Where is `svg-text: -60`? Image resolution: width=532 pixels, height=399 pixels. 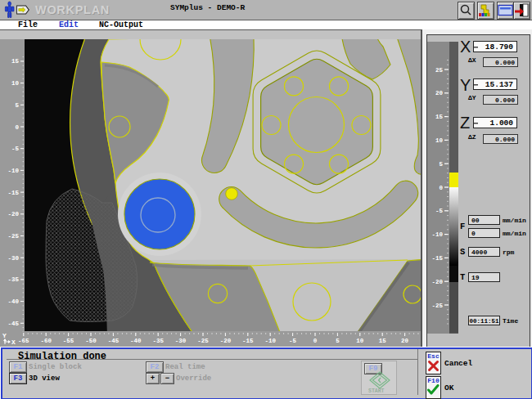 svg-text: -60 is located at coordinates (46, 341).